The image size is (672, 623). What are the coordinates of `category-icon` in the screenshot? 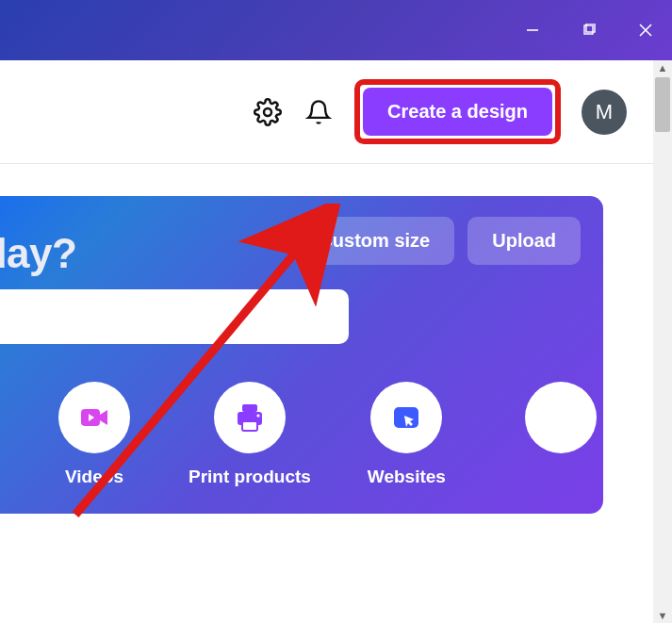 It's located at (561, 418).